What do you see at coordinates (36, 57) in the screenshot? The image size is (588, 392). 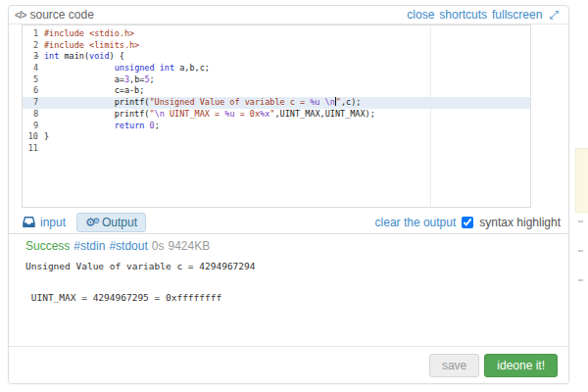 I see `fold-toggle-icon: −` at bounding box center [36, 57].